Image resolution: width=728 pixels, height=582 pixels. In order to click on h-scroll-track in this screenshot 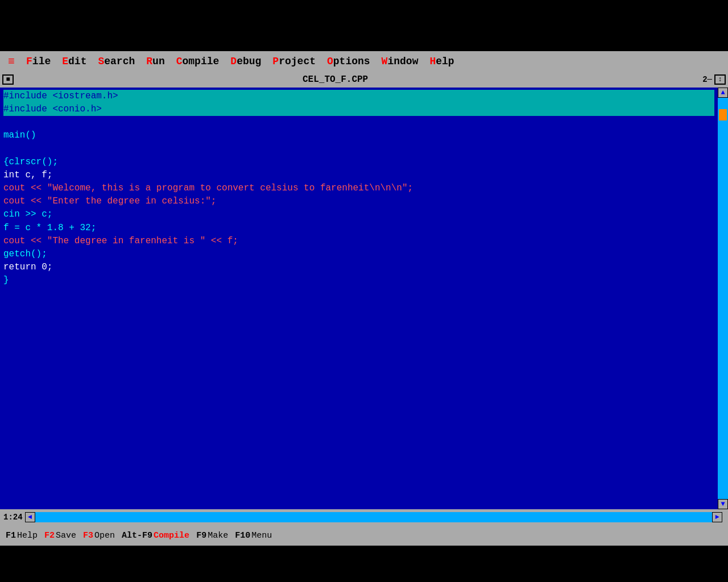, I will do `click(374, 517)`.